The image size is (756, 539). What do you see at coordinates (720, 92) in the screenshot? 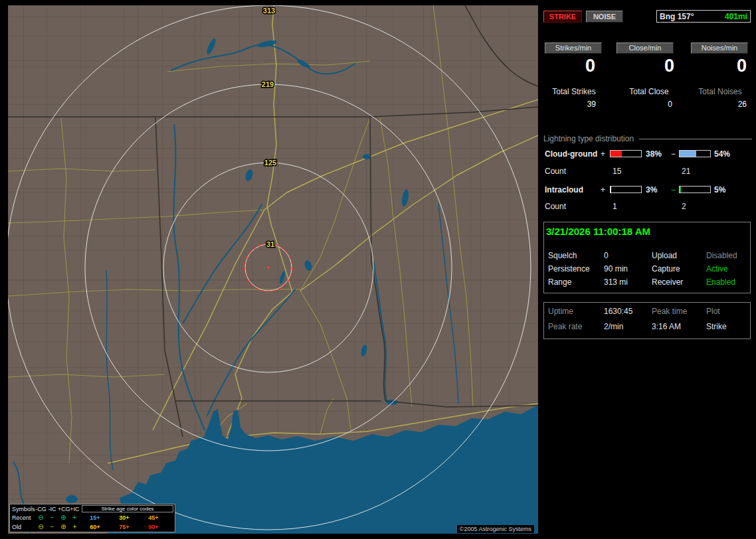
I see `total-noises-label: Total Noises` at bounding box center [720, 92].